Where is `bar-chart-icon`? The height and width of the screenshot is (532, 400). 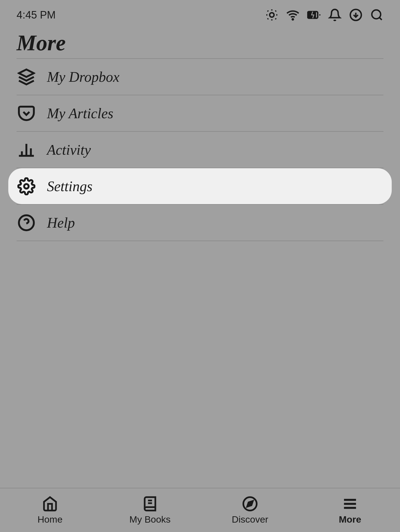
bar-chart-icon is located at coordinates (26, 150).